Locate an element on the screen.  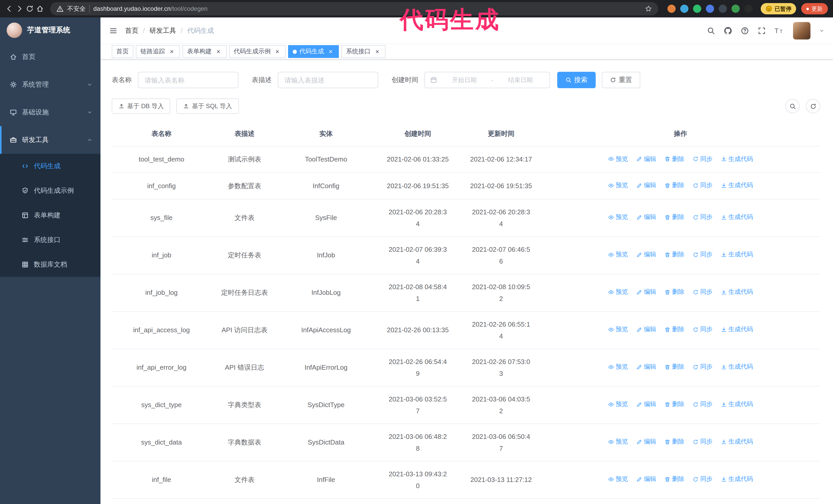
table-row: tool_test_demo 测试示例表 ToolTestDemo 2021-0… is located at coordinates (466, 159).